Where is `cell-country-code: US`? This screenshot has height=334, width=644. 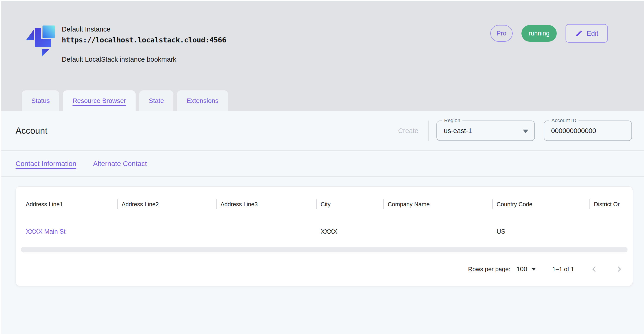 cell-country-code: US is located at coordinates (541, 232).